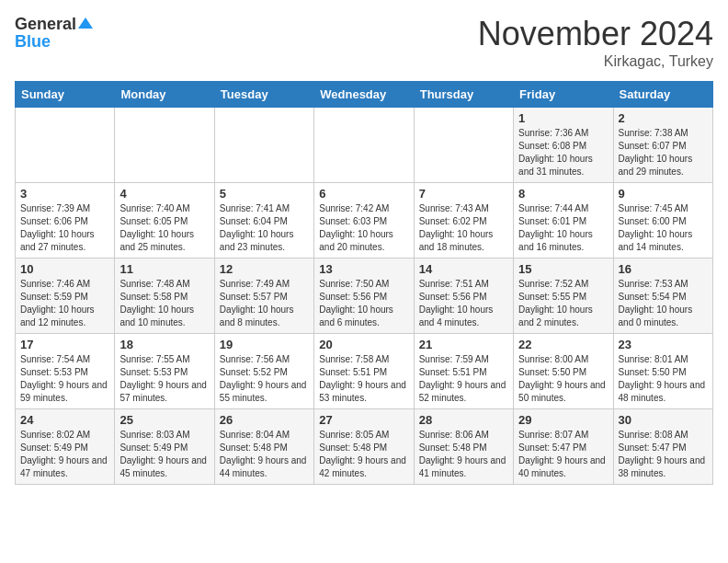  I want to click on day-info: Sunrise: 7:52 AM Sunset: 5:55 PM Dayligh…, so click(563, 304).